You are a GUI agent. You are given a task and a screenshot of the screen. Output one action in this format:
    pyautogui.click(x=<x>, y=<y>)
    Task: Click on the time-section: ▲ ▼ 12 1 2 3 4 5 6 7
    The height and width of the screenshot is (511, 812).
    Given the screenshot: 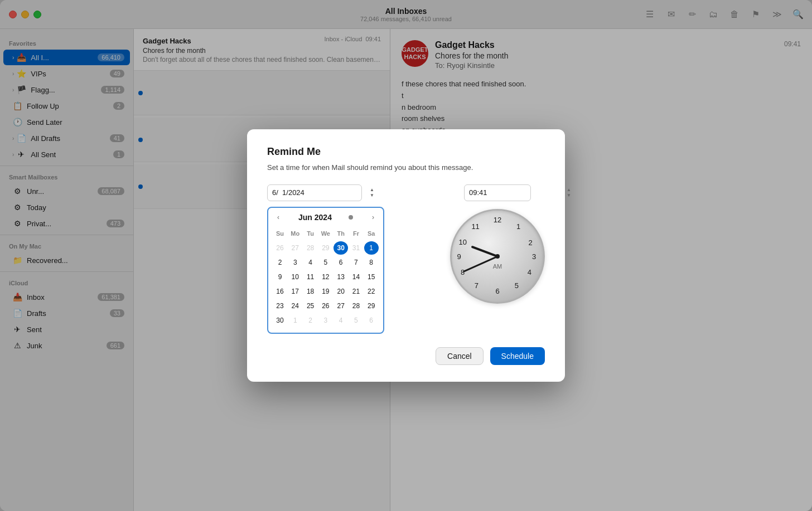 What is the action you would take?
    pyautogui.click(x=497, y=244)
    